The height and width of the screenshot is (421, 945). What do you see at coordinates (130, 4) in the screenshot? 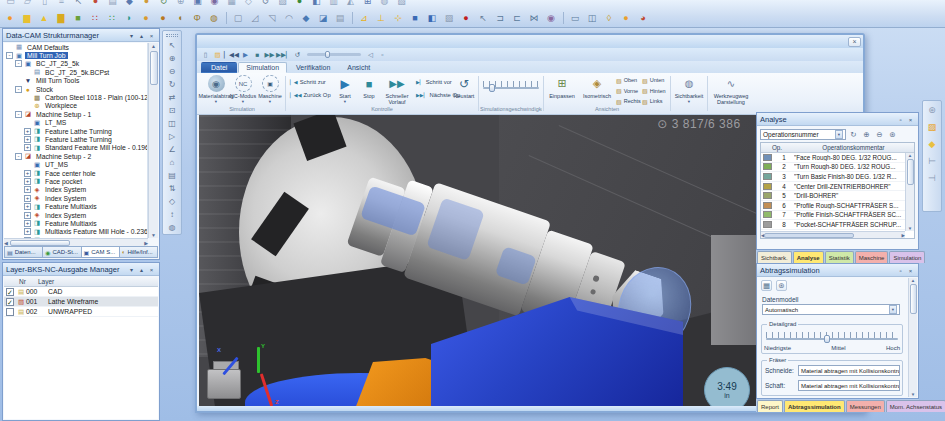
I see `toolbar-icon: ◆` at bounding box center [130, 4].